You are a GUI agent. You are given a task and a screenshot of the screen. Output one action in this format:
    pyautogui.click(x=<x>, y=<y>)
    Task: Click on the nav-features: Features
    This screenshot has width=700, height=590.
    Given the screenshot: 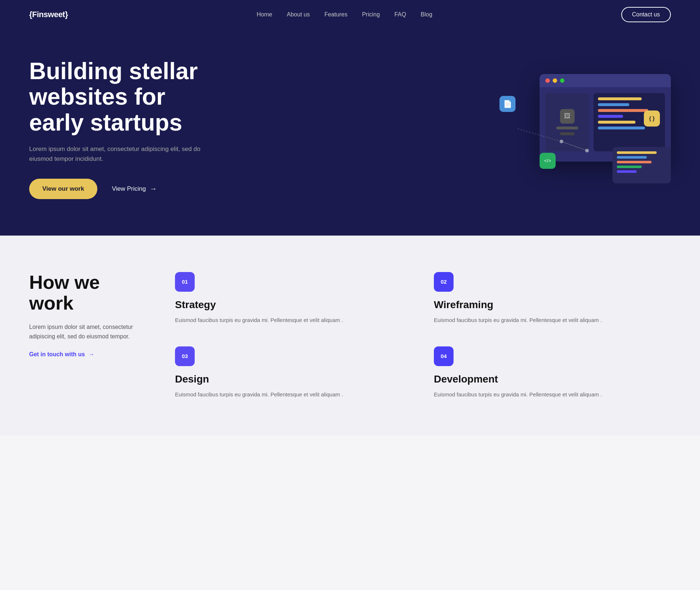 What is the action you would take?
    pyautogui.click(x=336, y=15)
    